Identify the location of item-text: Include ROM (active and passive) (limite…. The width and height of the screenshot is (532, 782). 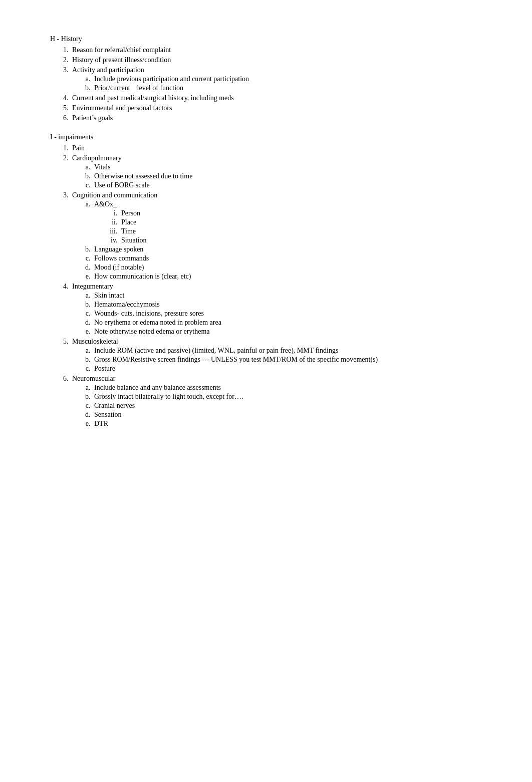
(216, 351).